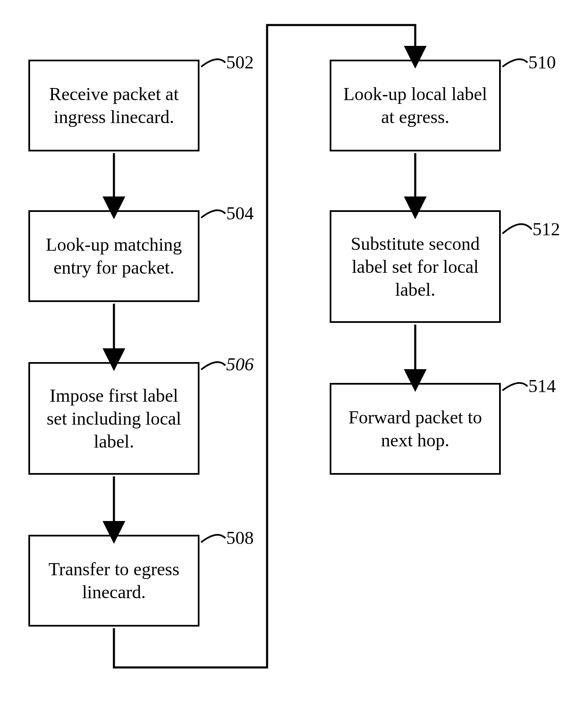 This screenshot has width=588, height=720. I want to click on step-504: Look-up matching entry for packet., so click(114, 256).